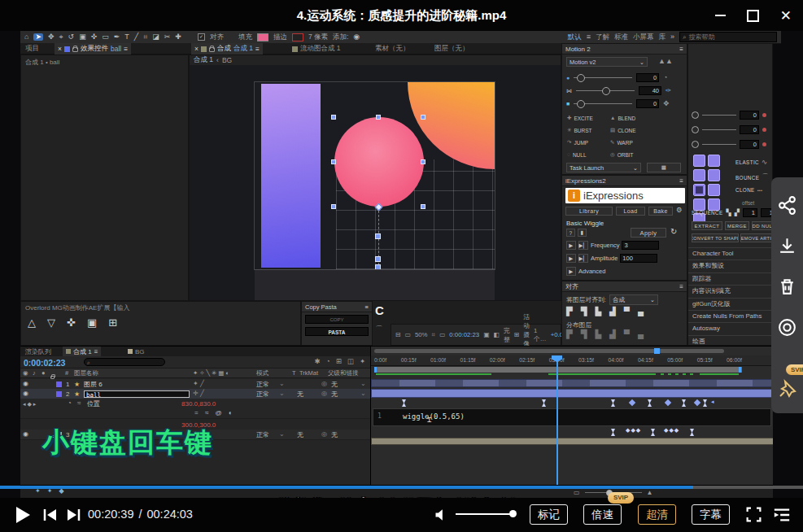  What do you see at coordinates (747, 177) in the screenshot?
I see `bounce-label: BOUNCE` at bounding box center [747, 177].